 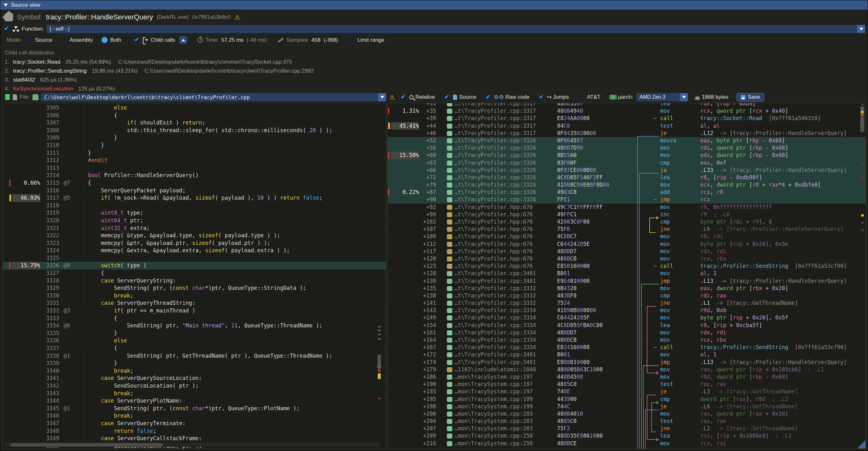 I want to click on asm-row: +207…mon\TracySystem.cpp:20375F2jne.L2 -…, so click(x=627, y=429).